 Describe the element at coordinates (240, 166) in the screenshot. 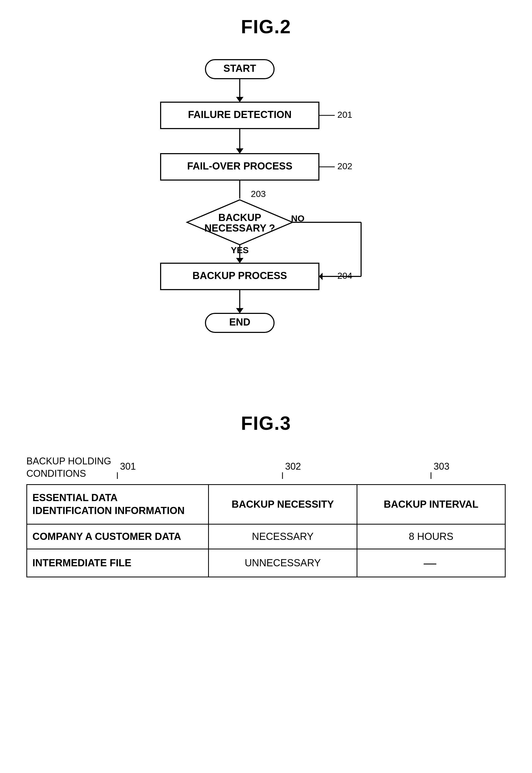

I see `svg-text: FAIL-OVER PROCESS` at that location.